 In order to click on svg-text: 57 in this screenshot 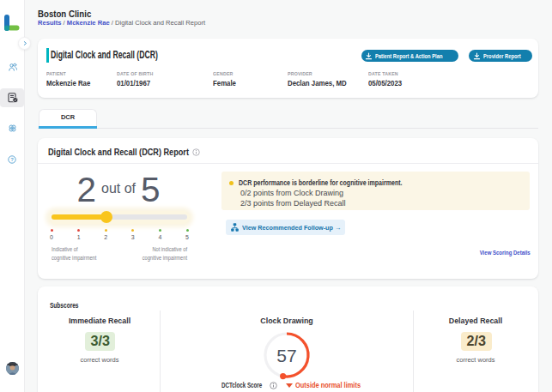, I will do `click(287, 355)`.